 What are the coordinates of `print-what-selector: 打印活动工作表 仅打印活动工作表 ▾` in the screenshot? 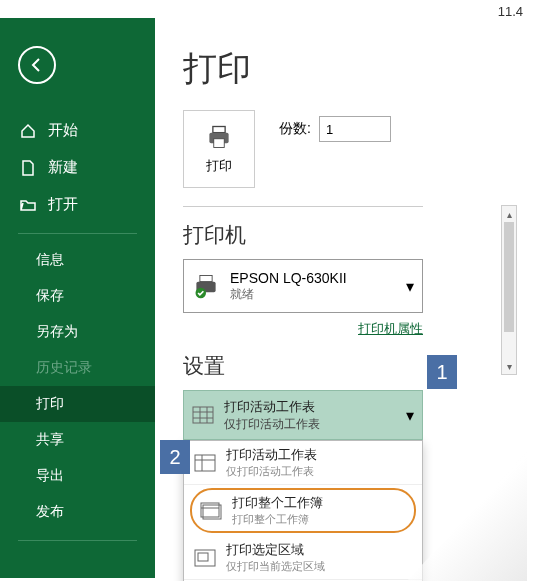 It's located at (303, 415).